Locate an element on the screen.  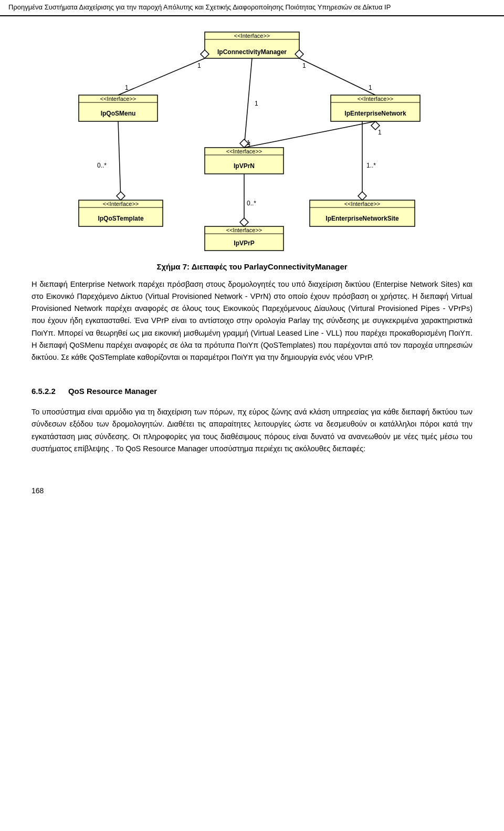
page-footer: 168 is located at coordinates (252, 491).